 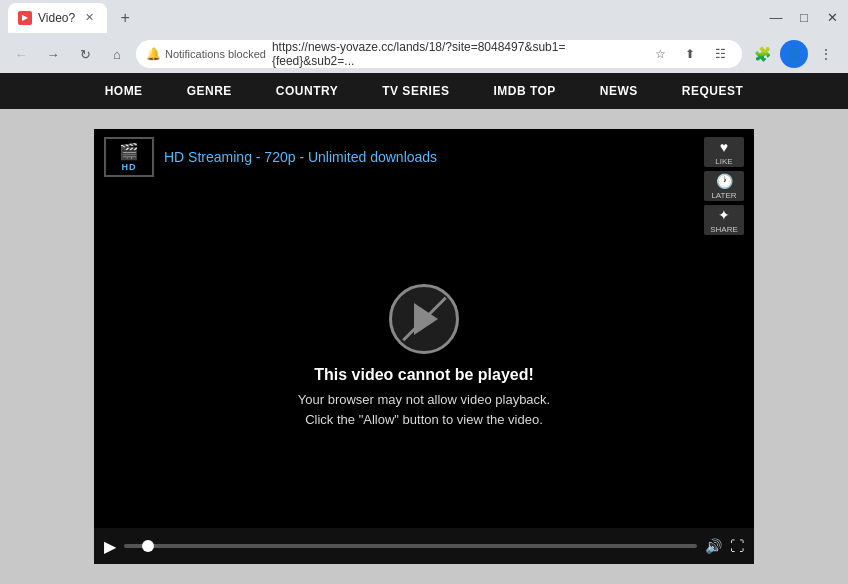 I want to click on address-bar: ← → ↻ ⌂ 🔔 Notifications blocked https://…, so click(x=424, y=54).